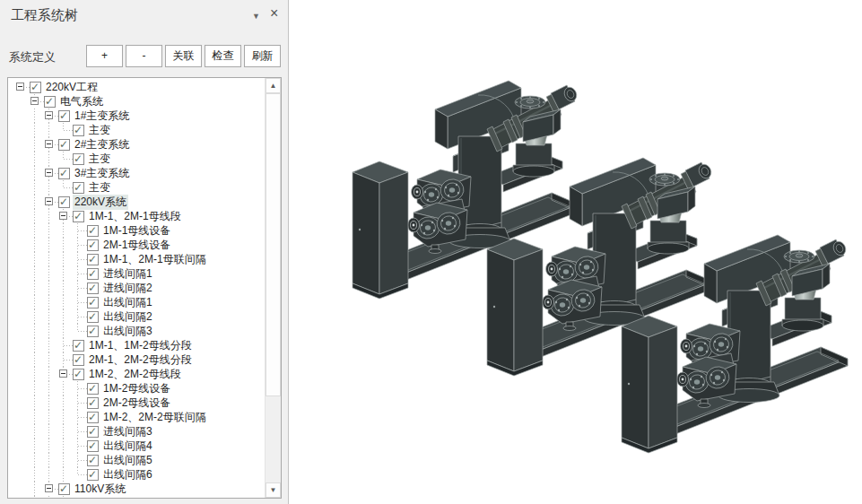 This screenshot has height=504, width=862. I want to click on tree-node: 1M-2母线设备, so click(138, 388).